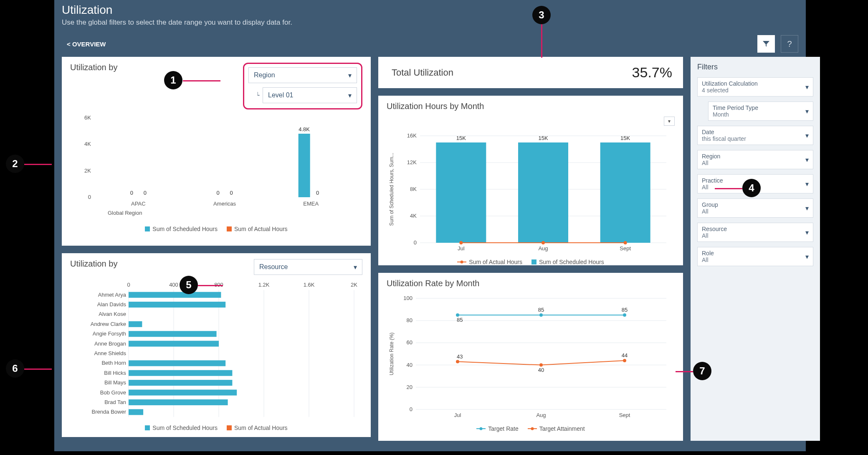  I want to click on svg-text: Bill Mays, so click(115, 383).